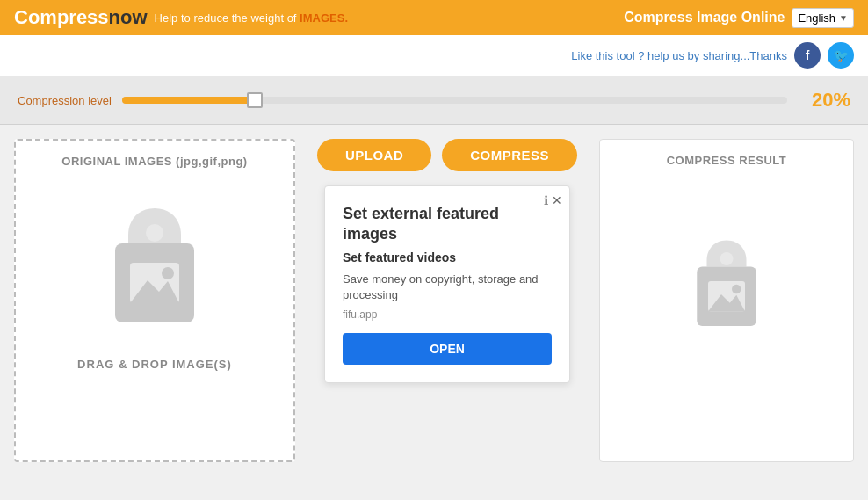 This screenshot has width=868, height=500. Describe the element at coordinates (557, 200) in the screenshot. I see `ad-close-icon: ✕` at that location.